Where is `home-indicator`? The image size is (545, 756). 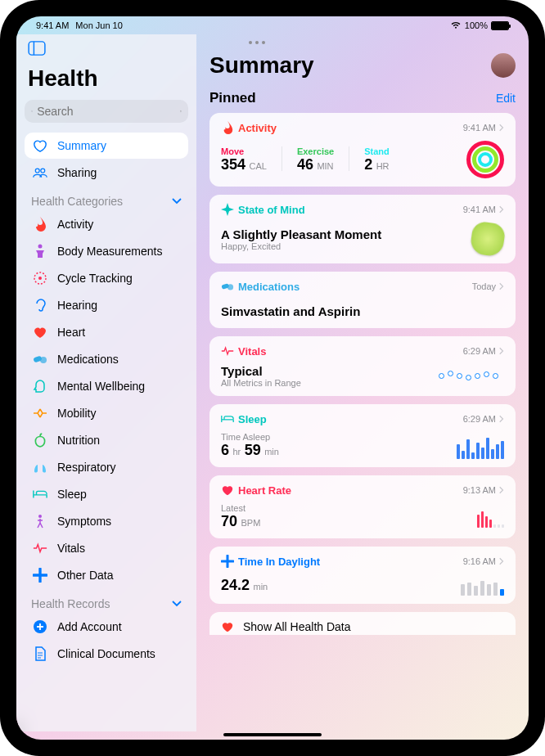
home-indicator is located at coordinates (272, 735).